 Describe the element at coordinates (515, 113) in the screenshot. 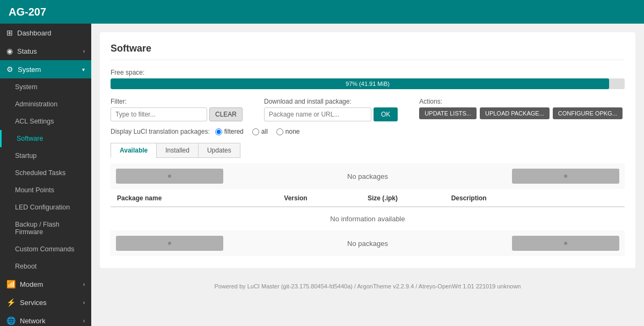

I see `upload-package-button: UPLOAD PACKAGE...` at that location.